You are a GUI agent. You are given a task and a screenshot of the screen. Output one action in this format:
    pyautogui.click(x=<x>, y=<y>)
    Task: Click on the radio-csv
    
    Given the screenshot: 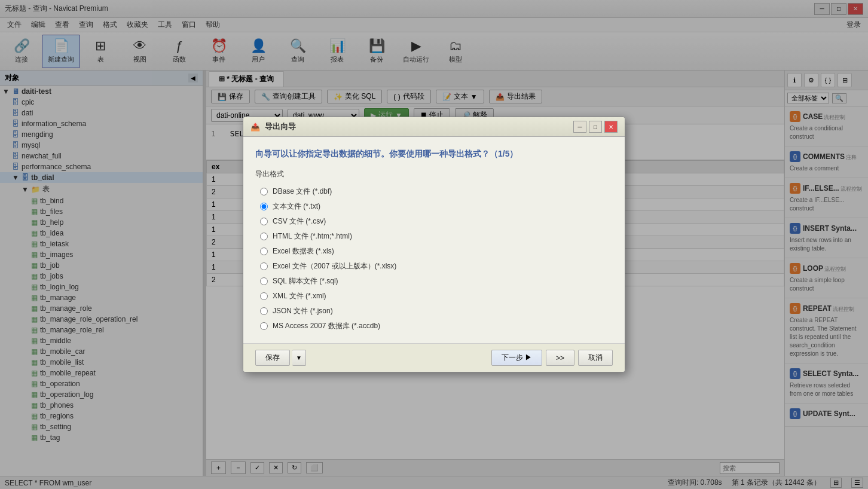 What is the action you would take?
    pyautogui.click(x=264, y=221)
    